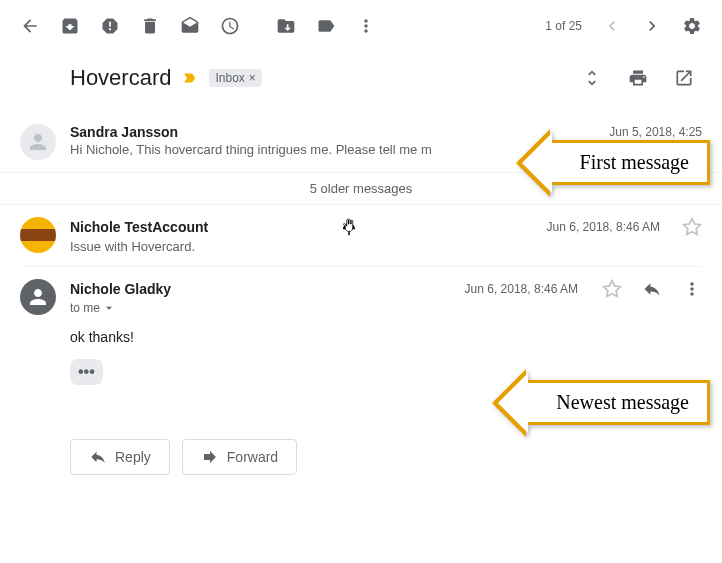  Describe the element at coordinates (366, 26) in the screenshot. I see `more-icon` at that location.